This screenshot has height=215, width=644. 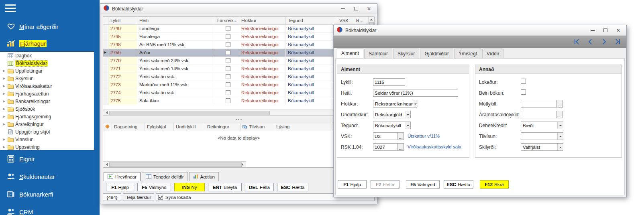 What do you see at coordinates (236, 37) in the screenshot?
I see `table-row: 2745HúsaleigaRekstrarreikningurBókunarly…` at bounding box center [236, 37].